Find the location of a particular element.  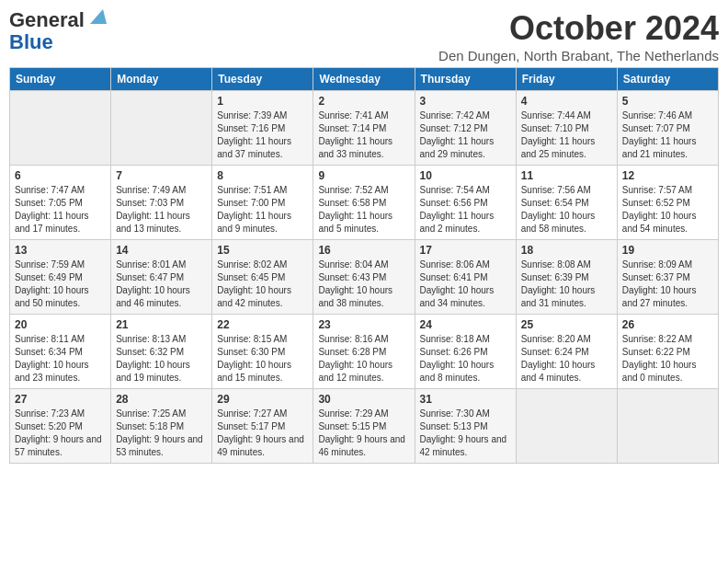

day-number: 29 is located at coordinates (263, 399).